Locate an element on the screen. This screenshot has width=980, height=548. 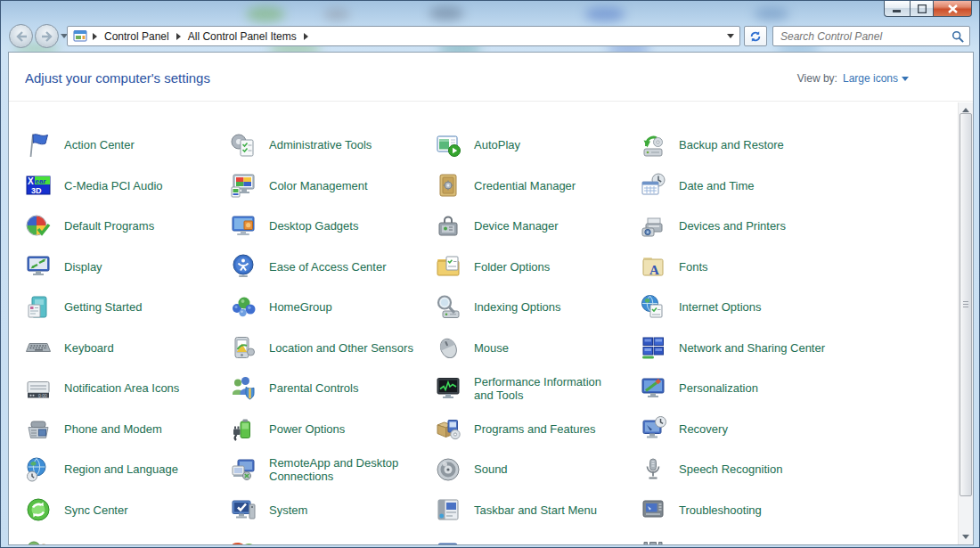
item-label: Windows Anytime Upgrade is located at coordinates (339, 544).